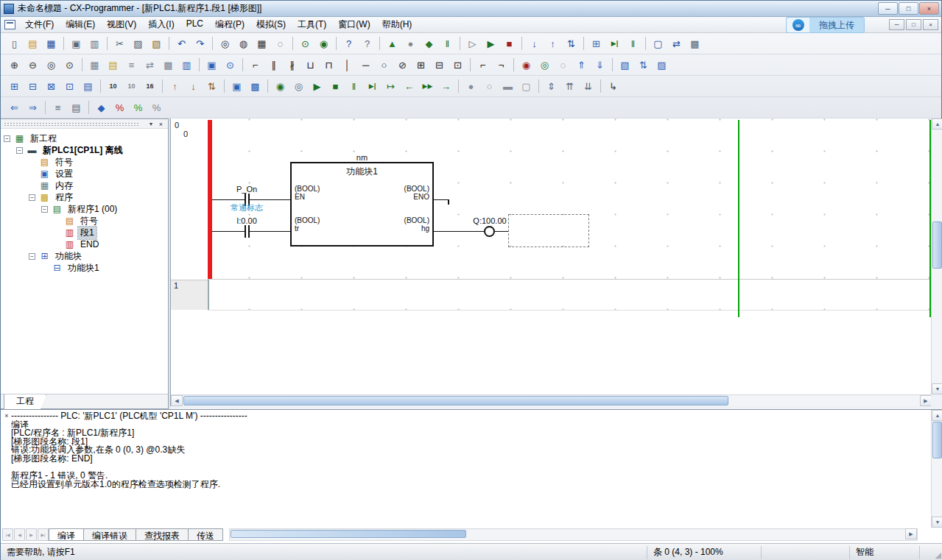 This screenshot has width=942, height=560. What do you see at coordinates (280, 86) in the screenshot?
I see `simulator-online-icon: ◉` at bounding box center [280, 86].